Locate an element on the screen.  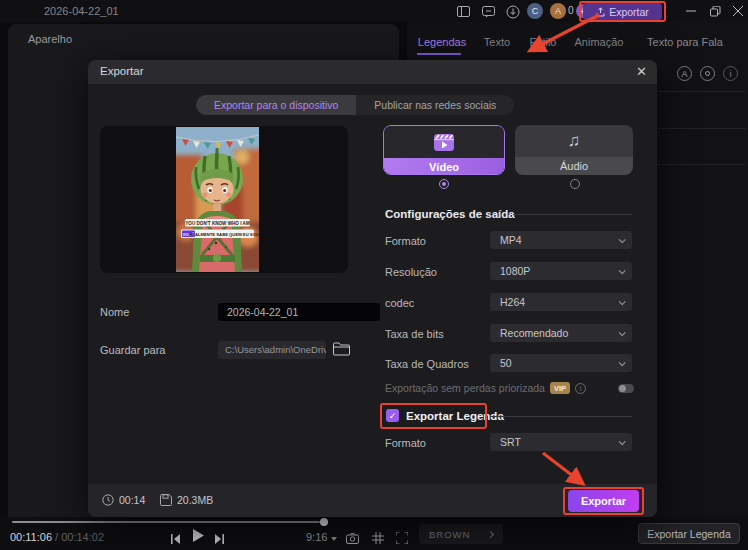
codec-select: H264 is located at coordinates (561, 302).